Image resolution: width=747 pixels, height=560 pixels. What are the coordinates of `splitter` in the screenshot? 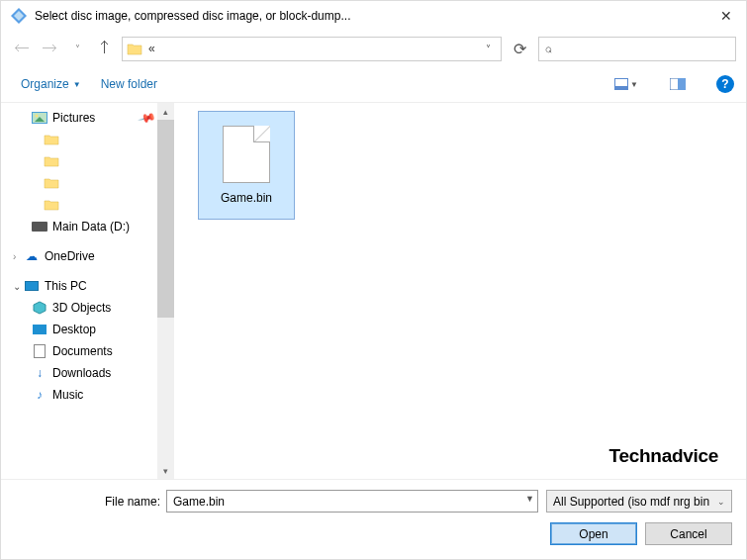 It's located at (178, 291).